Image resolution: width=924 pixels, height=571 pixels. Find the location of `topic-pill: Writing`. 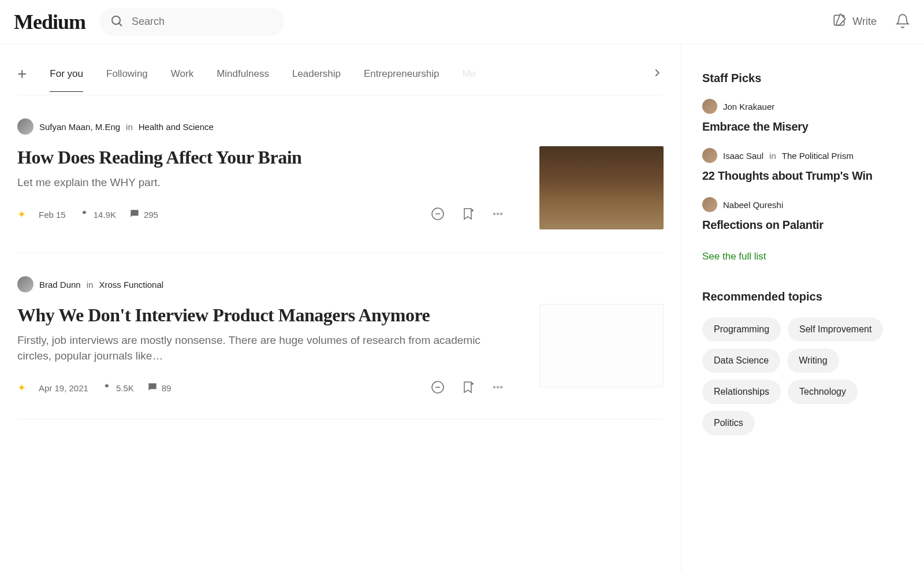

topic-pill: Writing is located at coordinates (813, 361).